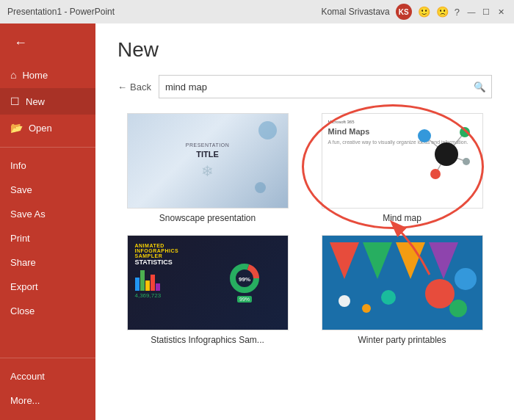 The width and height of the screenshot is (514, 420). Describe the element at coordinates (207, 162) in the screenshot. I see `snowscape-inner: PRESENTATION TITLE ❄` at that location.